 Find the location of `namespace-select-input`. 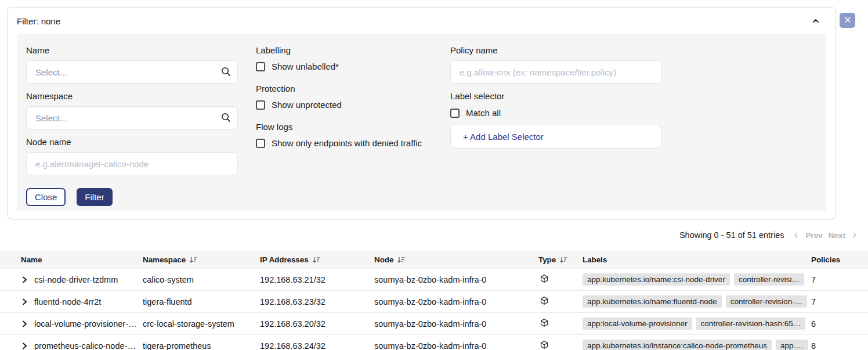

namespace-select-input is located at coordinates (132, 118).